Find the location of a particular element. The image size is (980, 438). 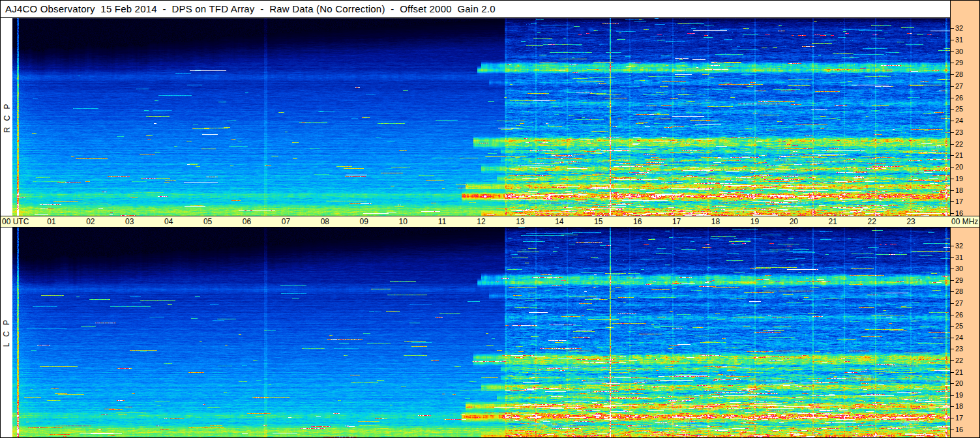

hour-label: 04 is located at coordinates (168, 222).